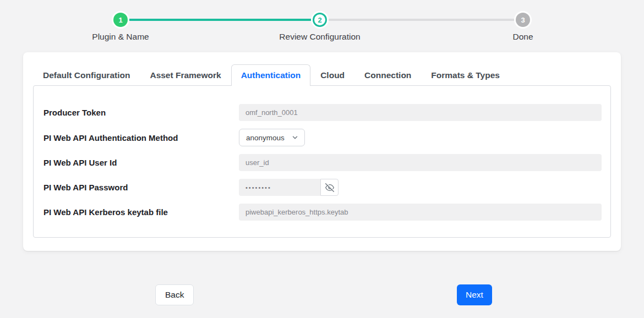 The height and width of the screenshot is (318, 644). What do you see at coordinates (319, 37) in the screenshot?
I see `step-2-label: Review Configuration` at bounding box center [319, 37].